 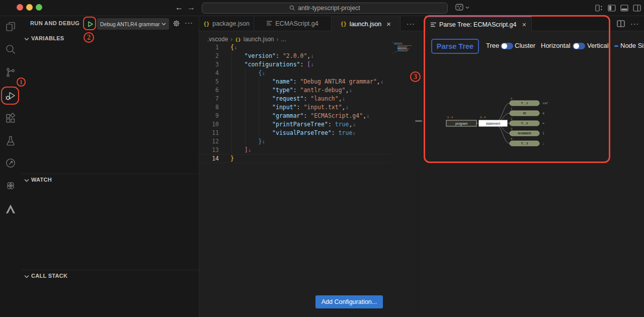 I want to click on line-content: "name": "Debug ANTLR4 grammar",↓, so click(x=301, y=82).